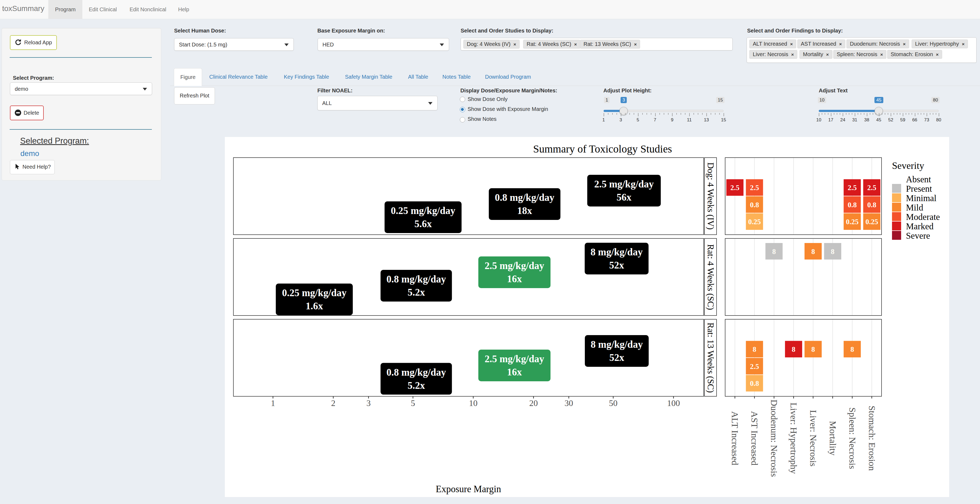 The height and width of the screenshot is (504, 980). I want to click on svg-text: Stomach: Erosion, so click(872, 439).